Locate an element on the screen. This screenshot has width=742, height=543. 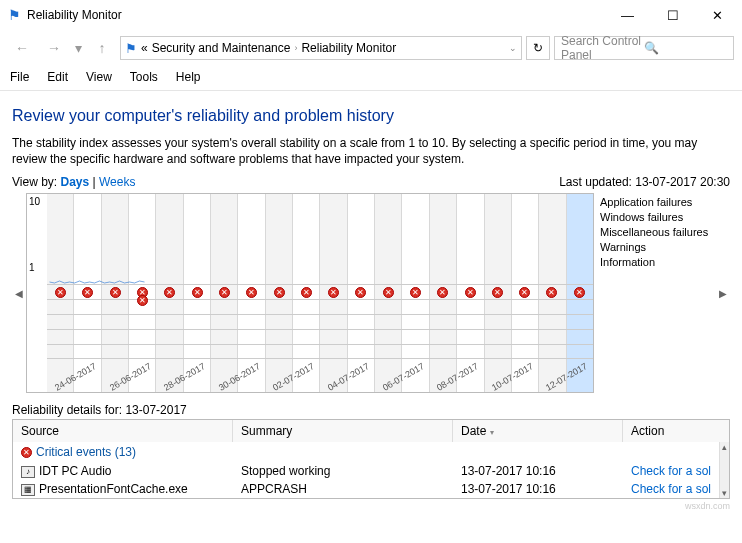
event-grid: ✕✕✕✕✕✕✕✕✕✕✕✕✕✕✕✕✕✕✕✕✕ is located at coordinates (320, 322).